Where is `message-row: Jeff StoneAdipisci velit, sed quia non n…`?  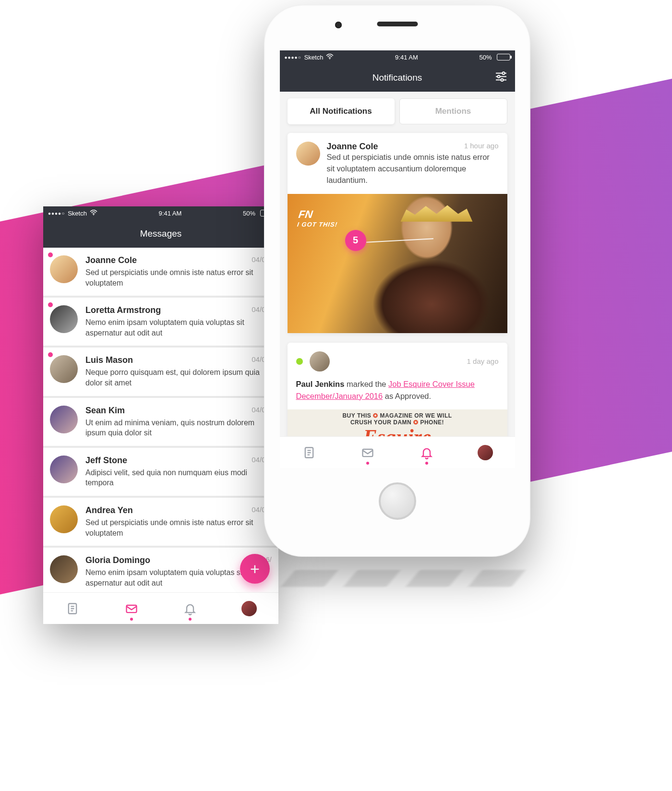
message-row: Jeff StoneAdipisci velit, sed quia non n… is located at coordinates (161, 472).